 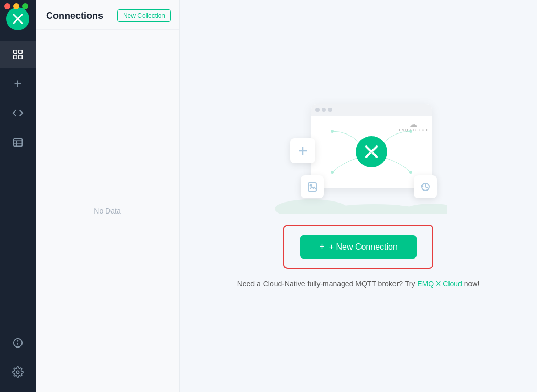 What do you see at coordinates (371, 146) in the screenshot?
I see `browser-window: ☁ EMQ X CLOUD` at bounding box center [371, 146].